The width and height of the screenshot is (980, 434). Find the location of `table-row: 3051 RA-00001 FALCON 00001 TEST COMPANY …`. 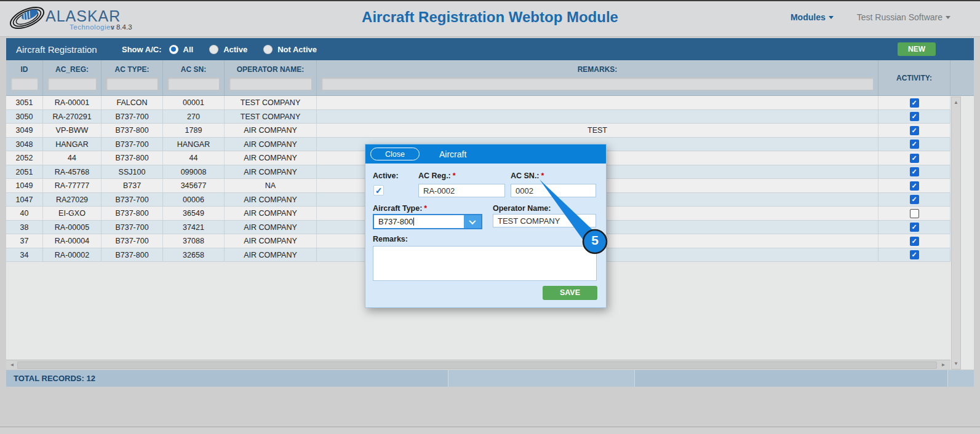

table-row: 3051 RA-00001 FALCON 00001 TEST COMPANY … is located at coordinates (479, 103).